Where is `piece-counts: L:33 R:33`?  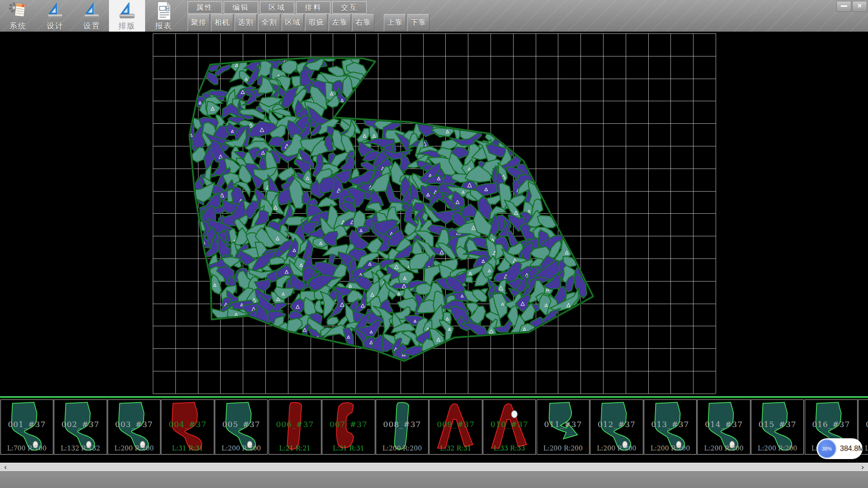 piece-counts: L:33 R:33 is located at coordinates (509, 448).